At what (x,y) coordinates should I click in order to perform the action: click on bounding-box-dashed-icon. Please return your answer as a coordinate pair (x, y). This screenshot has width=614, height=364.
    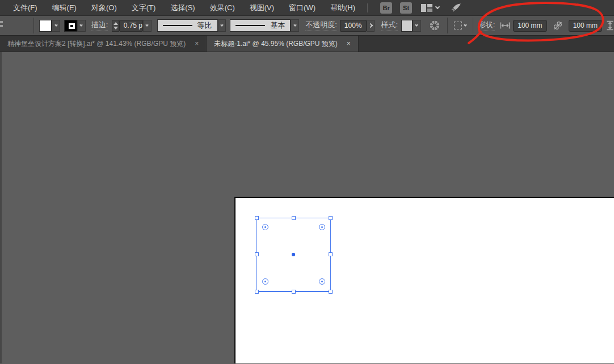
    Looking at the image, I should click on (458, 26).